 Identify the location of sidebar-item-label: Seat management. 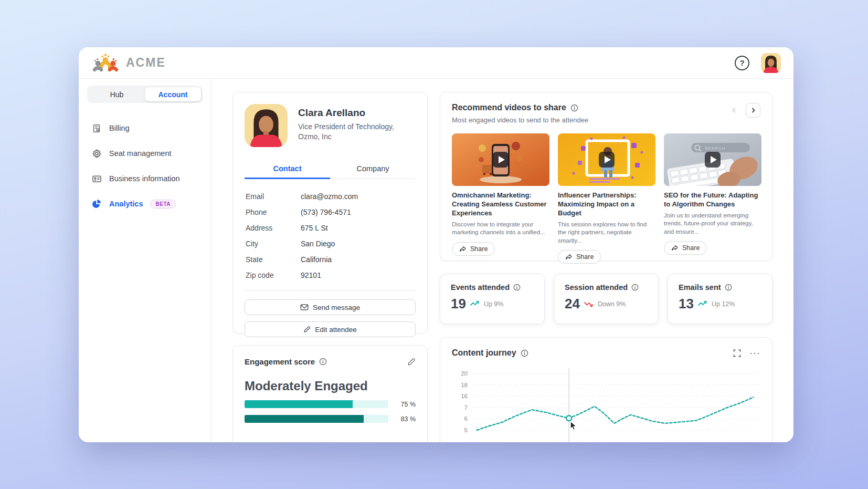
(141, 153).